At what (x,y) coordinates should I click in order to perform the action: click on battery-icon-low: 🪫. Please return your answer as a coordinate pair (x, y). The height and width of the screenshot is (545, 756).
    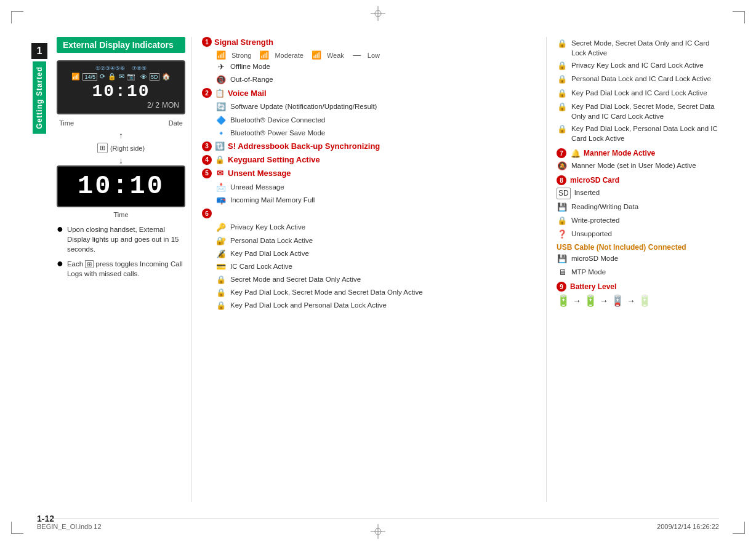
    Looking at the image, I should click on (617, 301).